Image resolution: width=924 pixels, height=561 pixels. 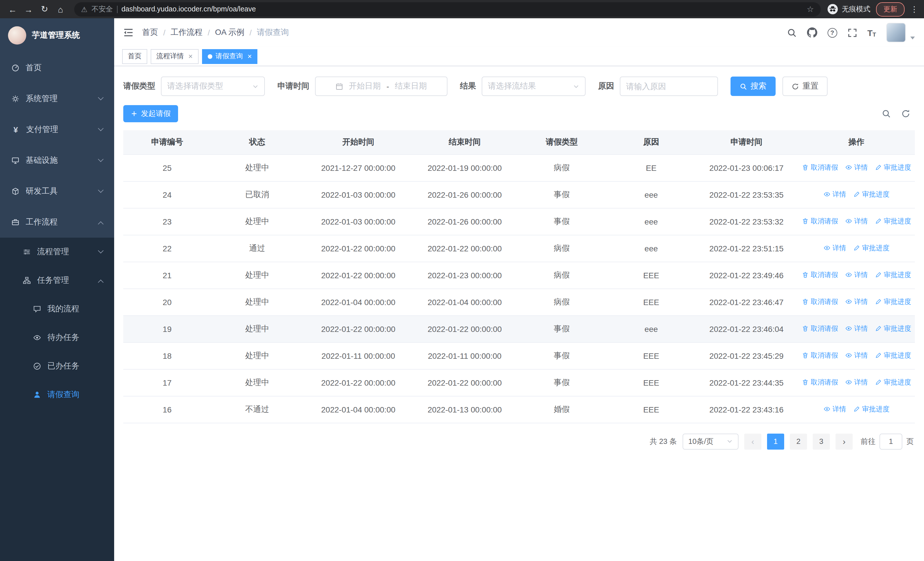 What do you see at coordinates (44, 9) in the screenshot?
I see `reload-icon: ↻` at bounding box center [44, 9].